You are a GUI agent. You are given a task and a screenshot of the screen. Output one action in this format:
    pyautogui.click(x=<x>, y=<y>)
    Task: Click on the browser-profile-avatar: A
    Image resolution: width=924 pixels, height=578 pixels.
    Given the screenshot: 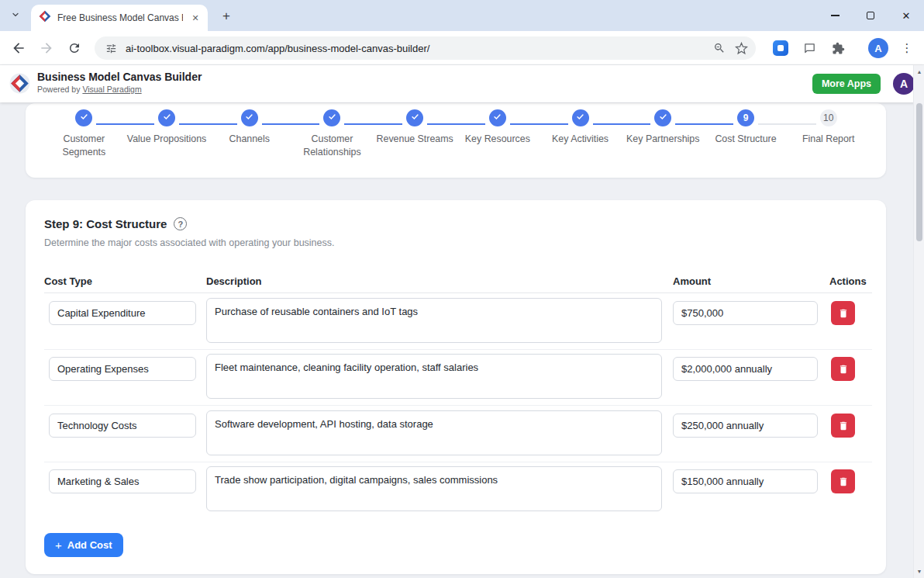 What is the action you would take?
    pyautogui.click(x=878, y=48)
    